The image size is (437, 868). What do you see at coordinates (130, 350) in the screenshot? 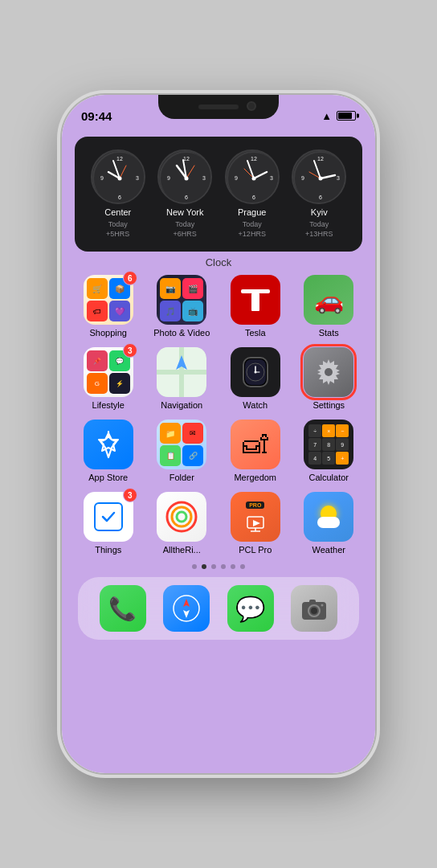
I see `badge-lifestyle: 3` at bounding box center [130, 350].